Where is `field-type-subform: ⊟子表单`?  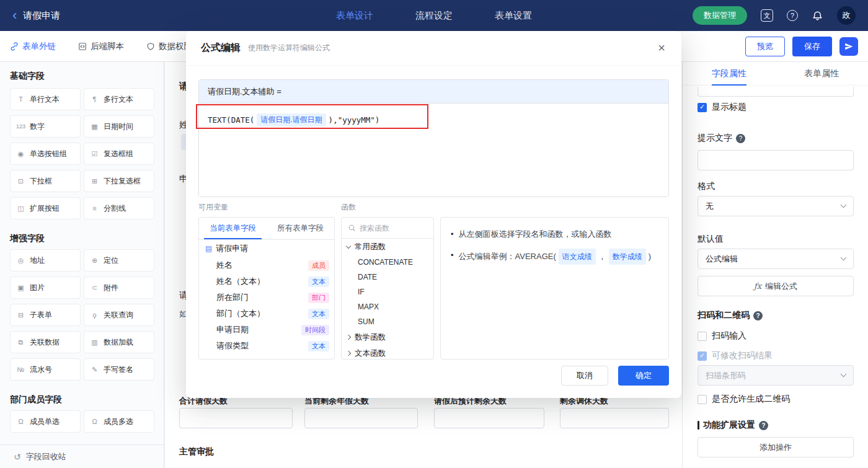
field-type-subform: ⊟子表单 is located at coordinates (45, 315).